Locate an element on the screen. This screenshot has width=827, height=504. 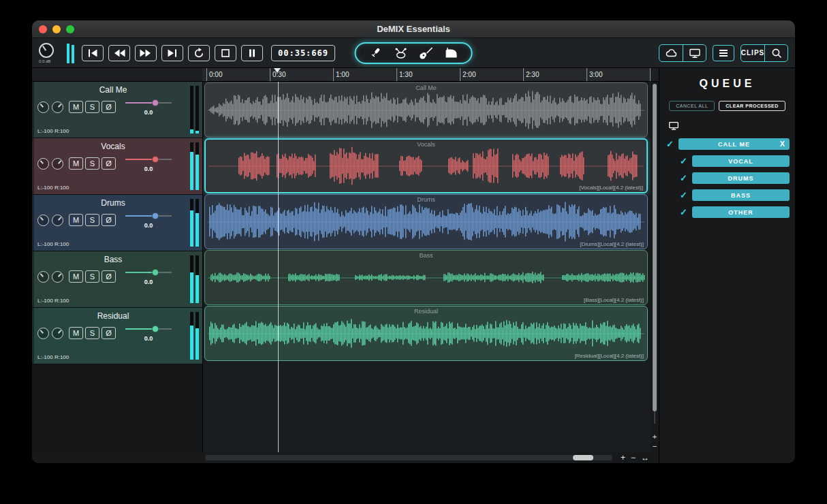
fast-forward-button is located at coordinates (146, 53).